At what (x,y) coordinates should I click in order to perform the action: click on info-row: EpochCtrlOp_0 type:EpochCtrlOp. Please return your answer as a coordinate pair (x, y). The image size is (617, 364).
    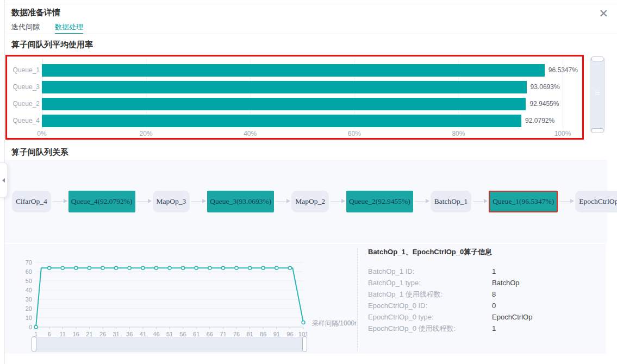
    Looking at the image, I should click on (485, 317).